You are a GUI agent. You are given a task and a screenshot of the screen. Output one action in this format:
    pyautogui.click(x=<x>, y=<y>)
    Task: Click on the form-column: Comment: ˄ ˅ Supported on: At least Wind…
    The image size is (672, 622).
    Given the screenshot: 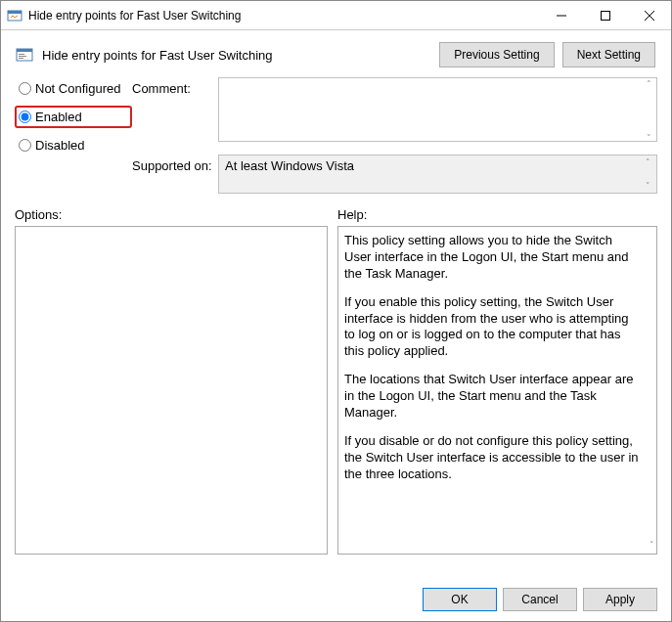 What is the action you would take?
    pyautogui.click(x=395, y=135)
    